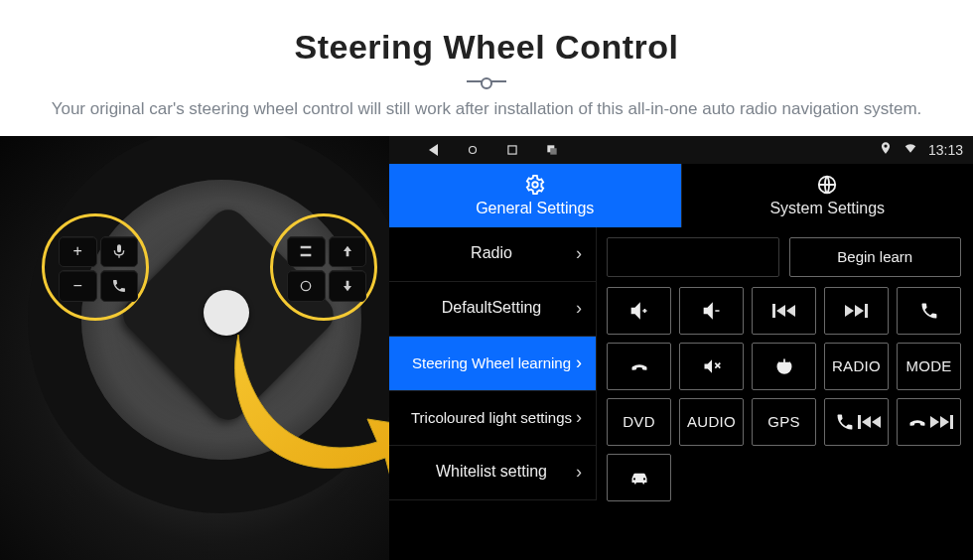 The image size is (973, 560). What do you see at coordinates (711, 422) in the screenshot?
I see `swc-audio-button: AUDIO` at bounding box center [711, 422].